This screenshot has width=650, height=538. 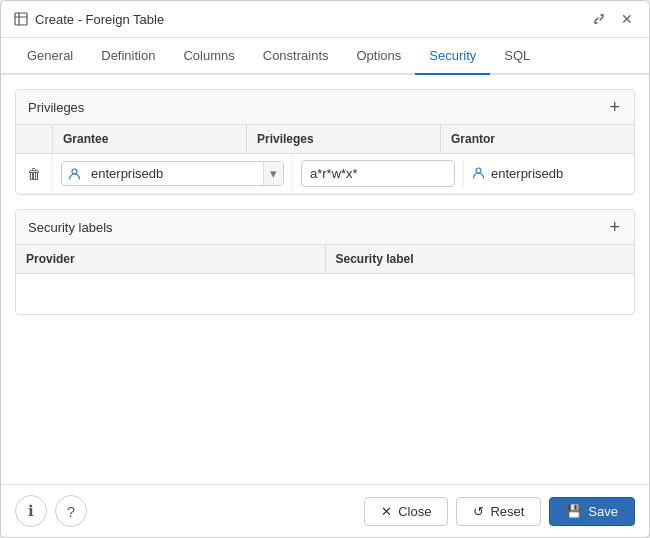 I want to click on grantee-input-wrap: ▾, so click(x=172, y=174).